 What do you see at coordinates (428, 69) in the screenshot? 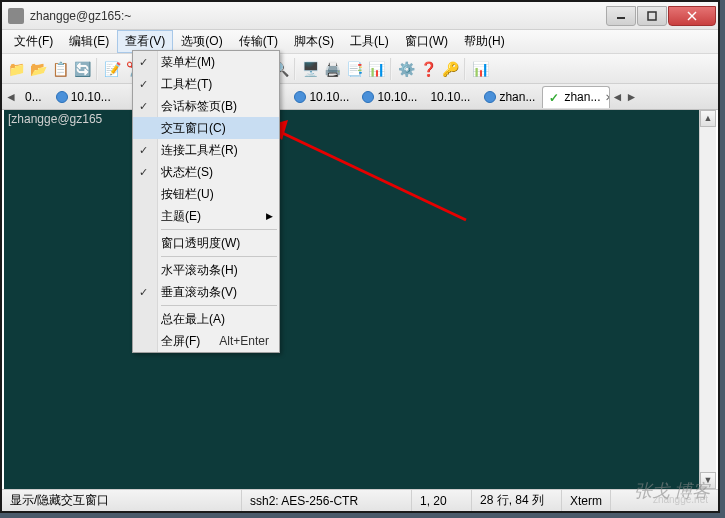
I see `toolbar-icon: ❓` at bounding box center [428, 69].